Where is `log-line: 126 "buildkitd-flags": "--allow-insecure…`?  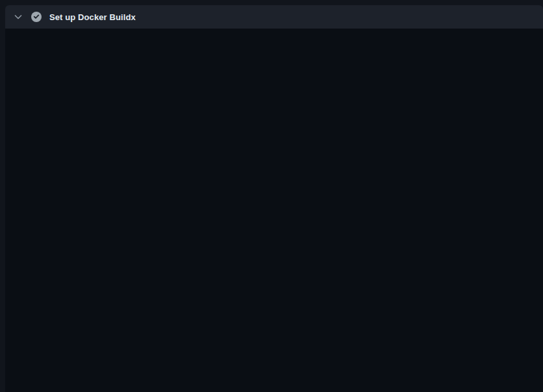
log-line: 126 "buildkitd-flags": "--allow-insecure… is located at coordinates (274, 254).